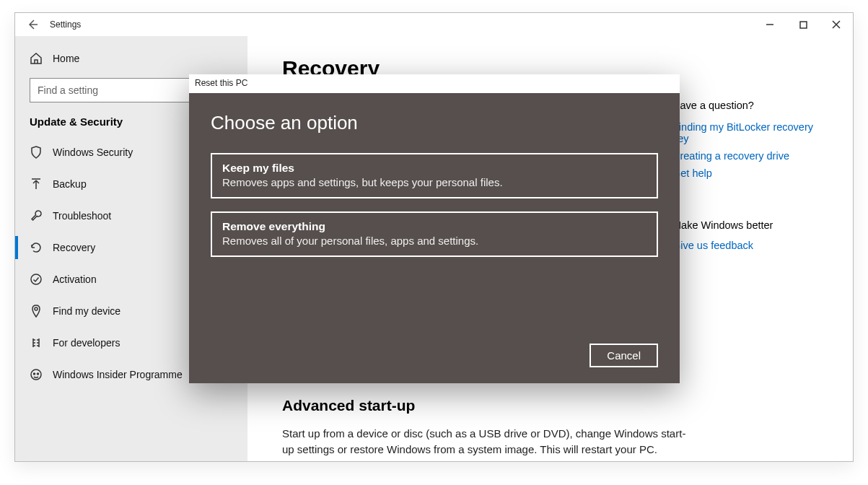 The width and height of the screenshot is (868, 485). I want to click on sidebar-home: Home, so click(131, 58).